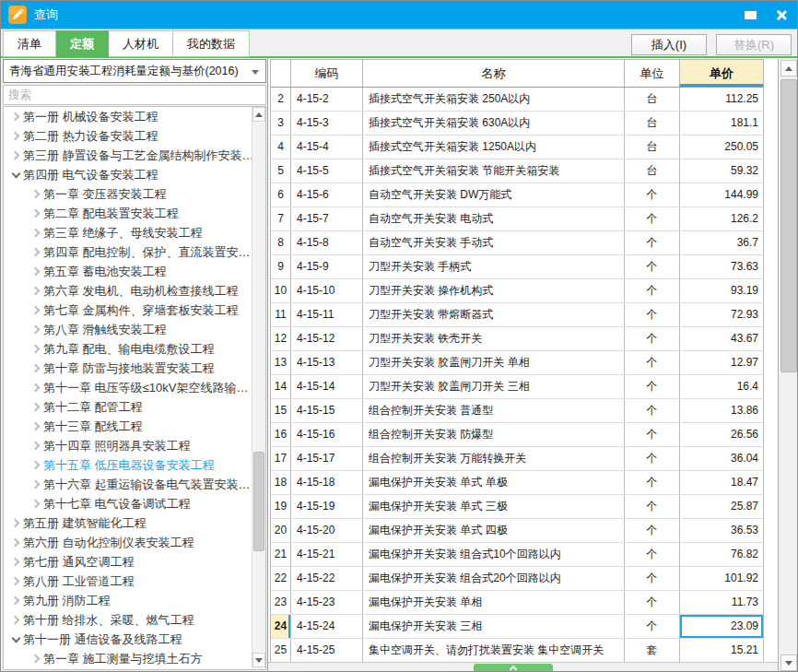 The height and width of the screenshot is (672, 798). What do you see at coordinates (327, 171) in the screenshot?
I see `cell-code: 4-15-5` at bounding box center [327, 171].